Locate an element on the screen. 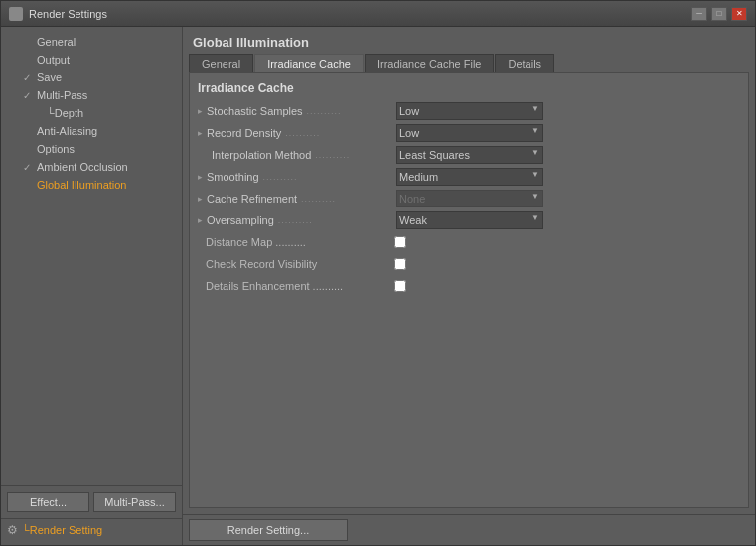  minimize-button: ─ is located at coordinates (699, 14).